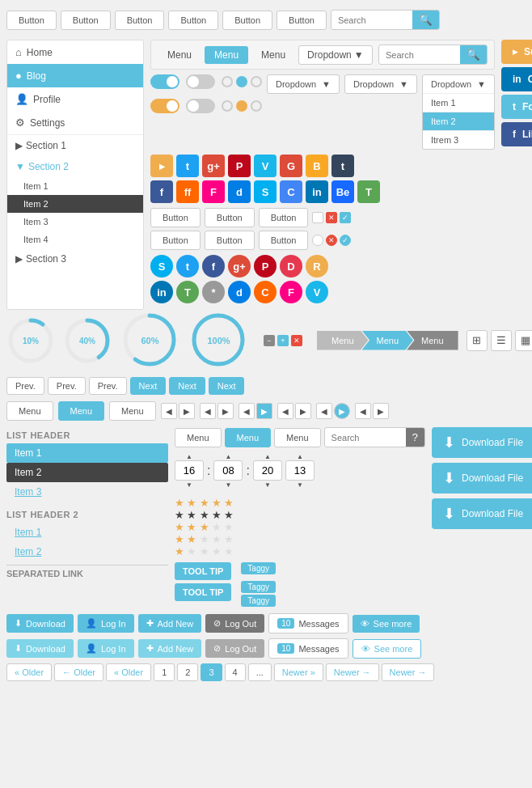 The image size is (532, 788). I want to click on star-3-4: ★, so click(217, 527).